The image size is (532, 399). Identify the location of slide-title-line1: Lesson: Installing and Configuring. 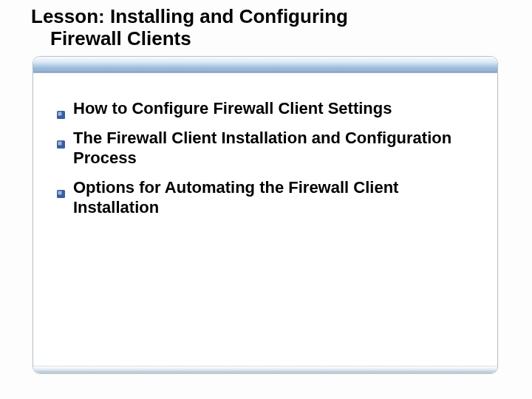
(259, 17).